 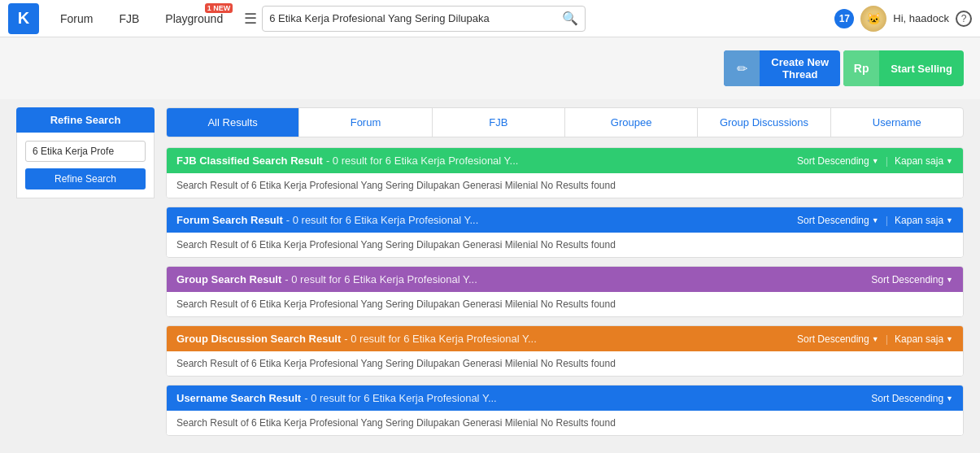 What do you see at coordinates (912, 280) in the screenshot?
I see `group-result-header-right: Sort Descending` at bounding box center [912, 280].